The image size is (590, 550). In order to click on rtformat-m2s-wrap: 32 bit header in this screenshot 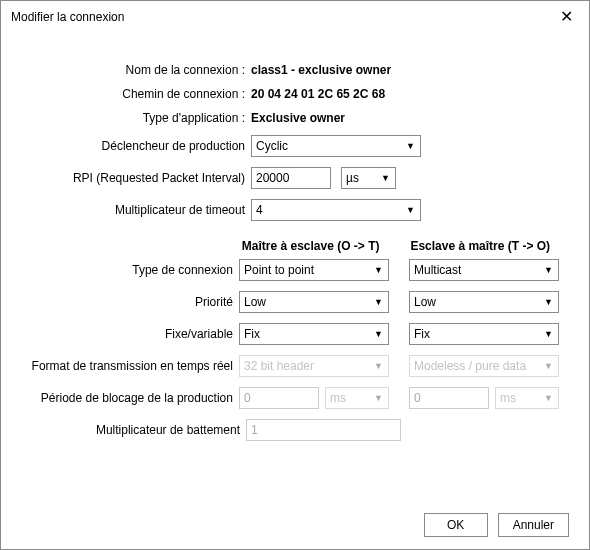, I will do `click(314, 366)`.